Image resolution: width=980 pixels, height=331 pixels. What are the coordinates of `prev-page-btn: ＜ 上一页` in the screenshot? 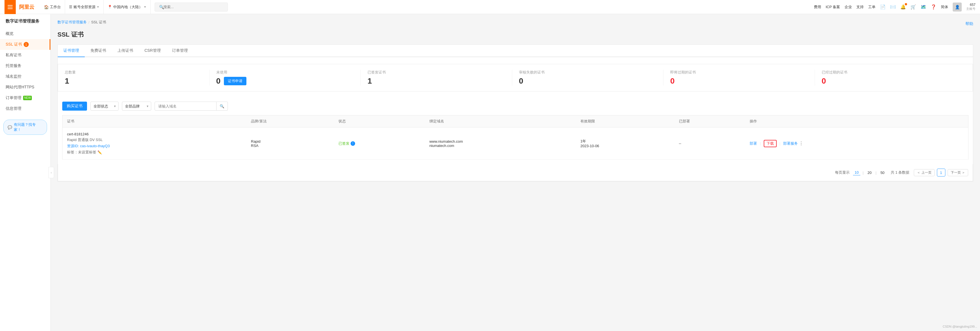 It's located at (924, 173).